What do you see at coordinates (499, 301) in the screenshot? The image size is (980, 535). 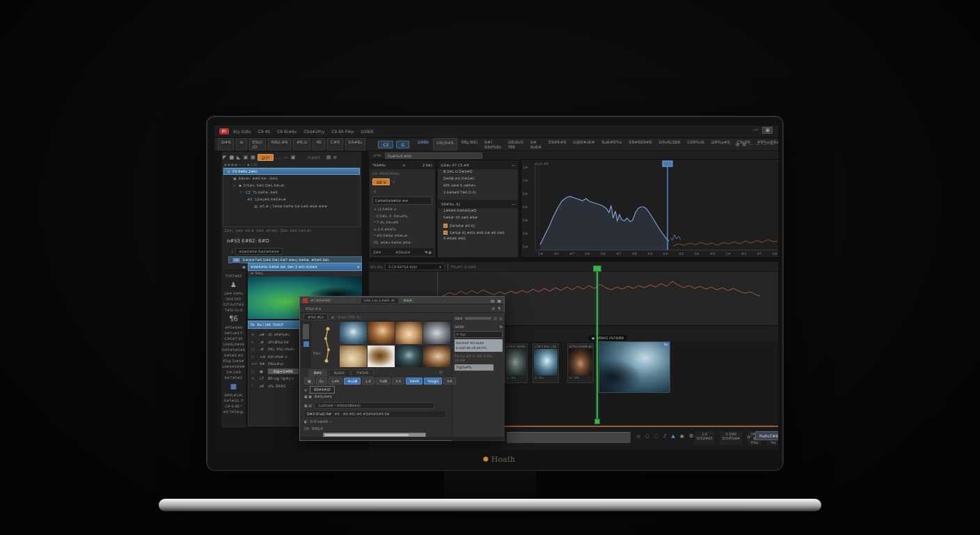 I see `dialog-window-icon: ▣` at bounding box center [499, 301].